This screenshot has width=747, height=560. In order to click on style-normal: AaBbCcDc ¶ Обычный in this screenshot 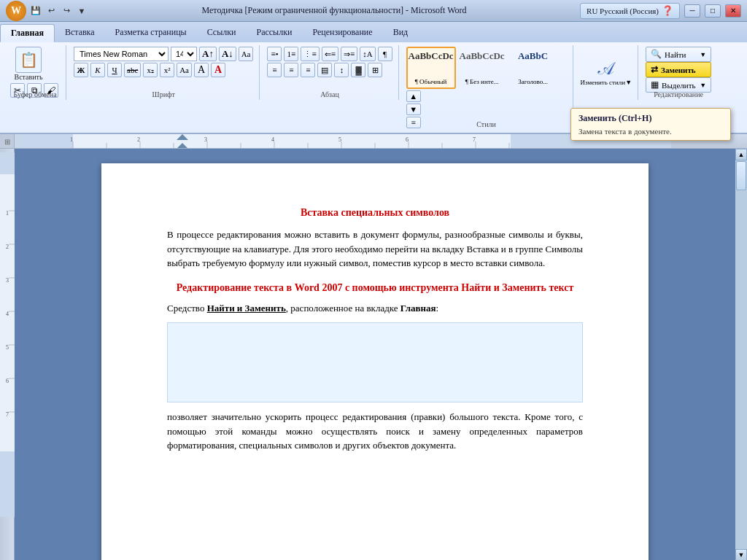, I will do `click(431, 68)`.